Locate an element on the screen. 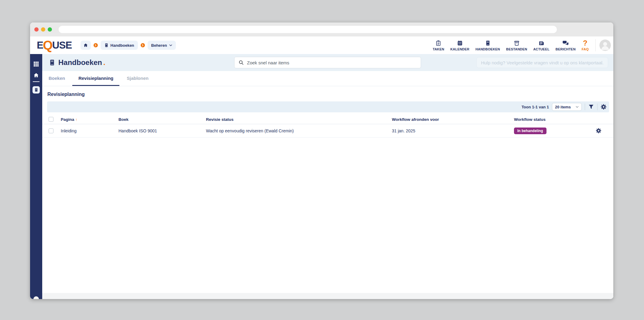 Image resolution: width=644 pixels, height=320 pixels. window-close-button is located at coordinates (36, 29).